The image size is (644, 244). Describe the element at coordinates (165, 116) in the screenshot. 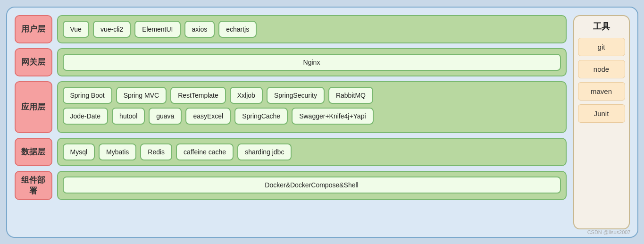

I see `item-app-layer-1-2: guava` at that location.